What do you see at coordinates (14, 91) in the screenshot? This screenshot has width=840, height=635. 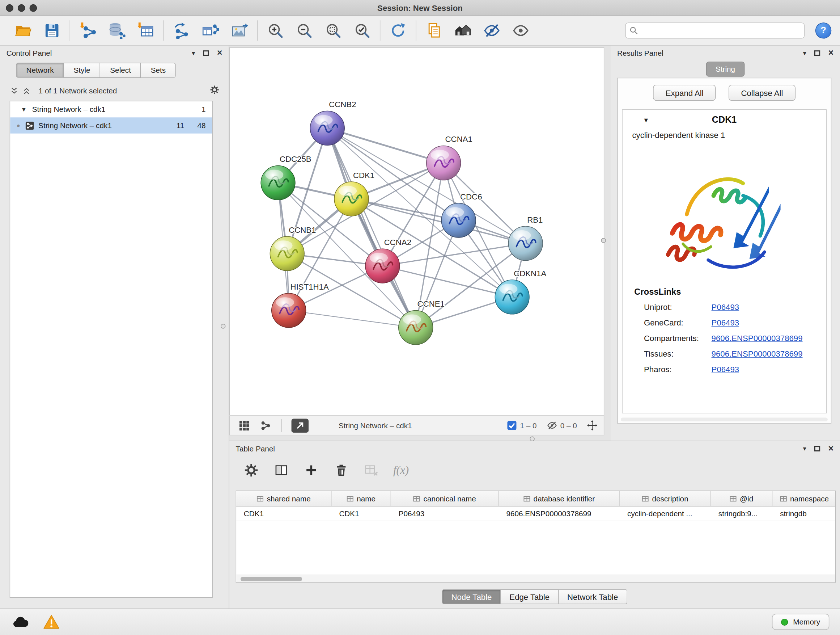 I see `collapse-all-icon` at bounding box center [14, 91].